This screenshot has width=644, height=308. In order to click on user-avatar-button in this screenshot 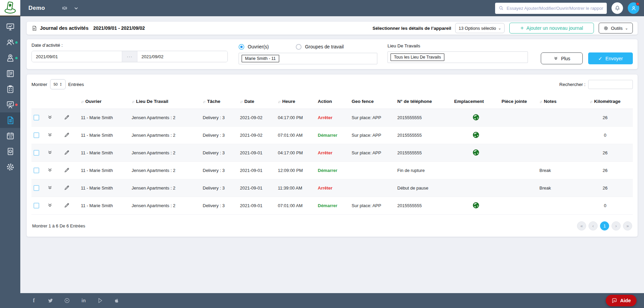, I will do `click(634, 8)`.